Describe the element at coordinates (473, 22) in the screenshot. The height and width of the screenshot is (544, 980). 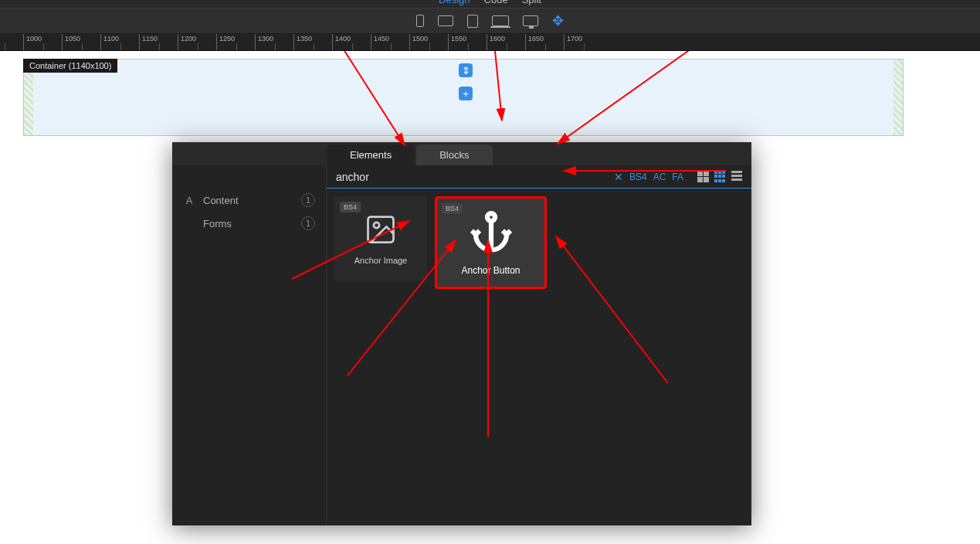
I see `tablet-portrait-icon` at that location.